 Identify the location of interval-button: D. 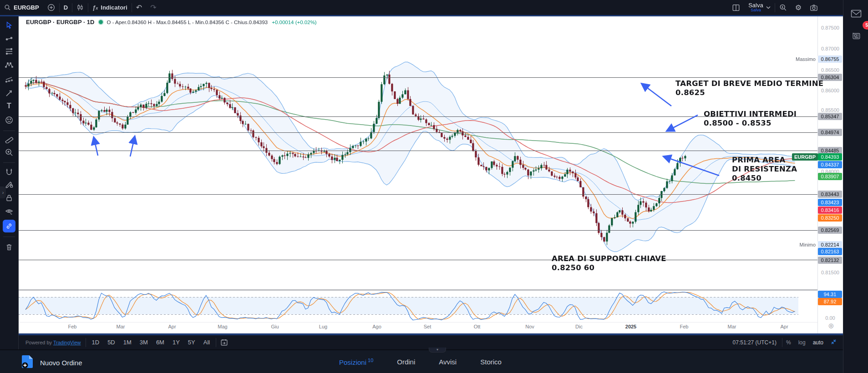
(66, 7).